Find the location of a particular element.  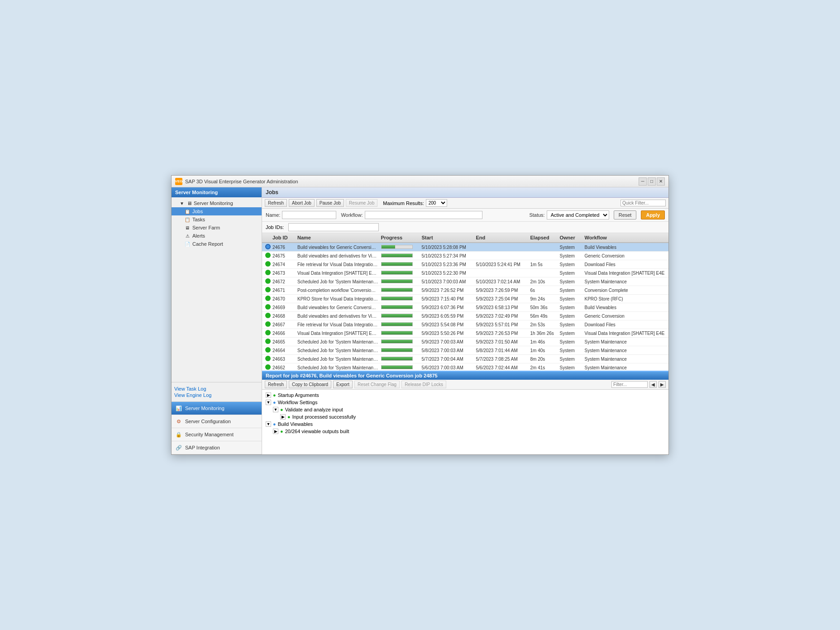

nav-security-icon: 🔒 is located at coordinates (179, 434).